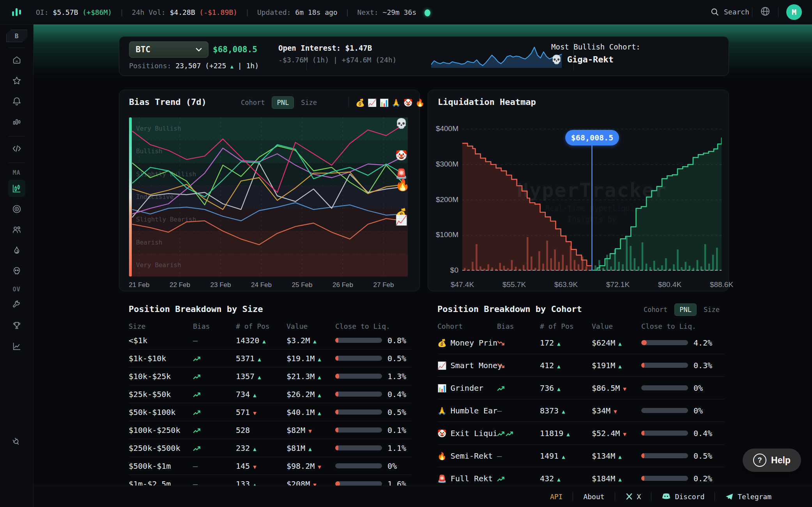 The height and width of the screenshot is (507, 812). I want to click on row-positions: 8373▲, so click(566, 411).